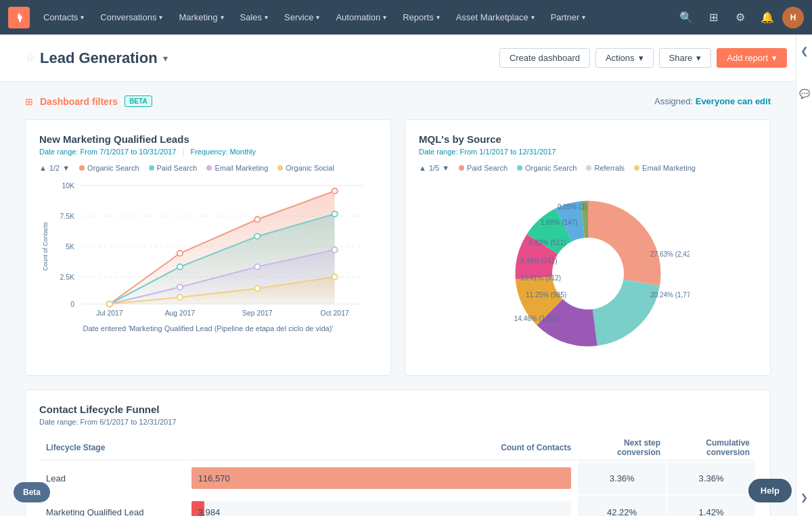  What do you see at coordinates (398, 409) in the screenshot?
I see `funnel-title: Contact Lifecycle Funnel` at bounding box center [398, 409].